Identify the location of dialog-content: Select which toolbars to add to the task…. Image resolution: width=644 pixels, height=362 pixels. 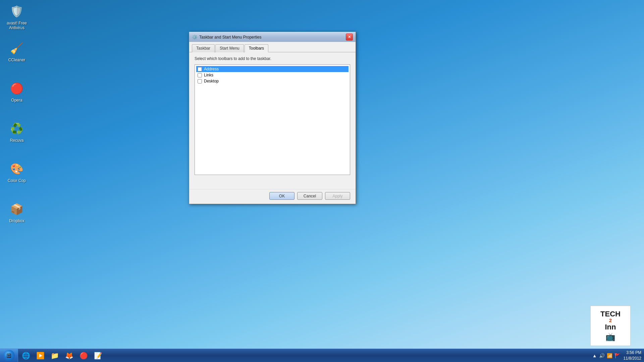
(272, 116).